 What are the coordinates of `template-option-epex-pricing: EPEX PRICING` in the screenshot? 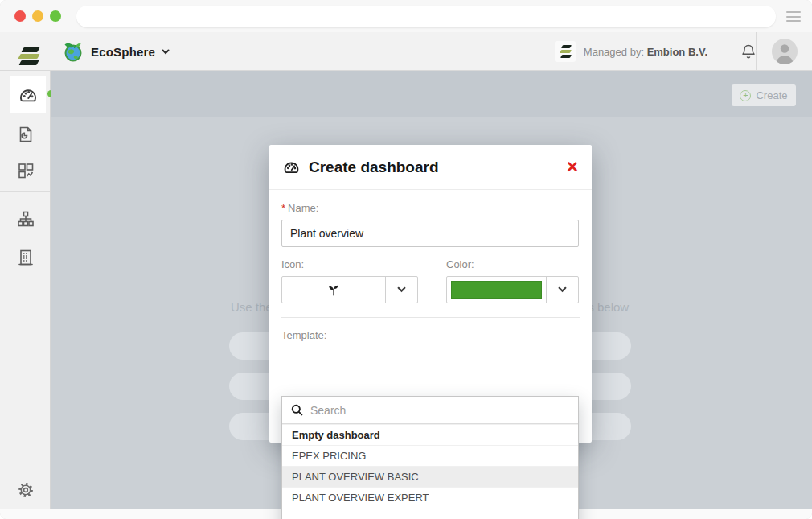 It's located at (430, 455).